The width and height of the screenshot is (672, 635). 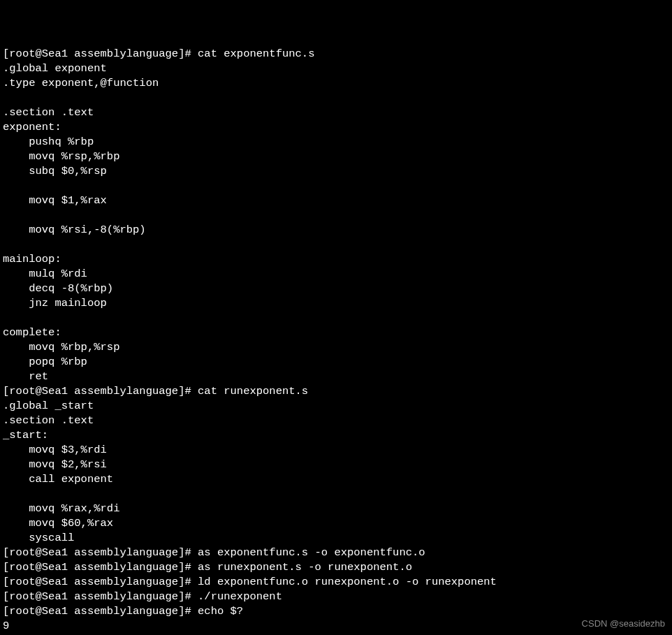 I want to click on command-run: ./runexponent, so click(x=240, y=597).